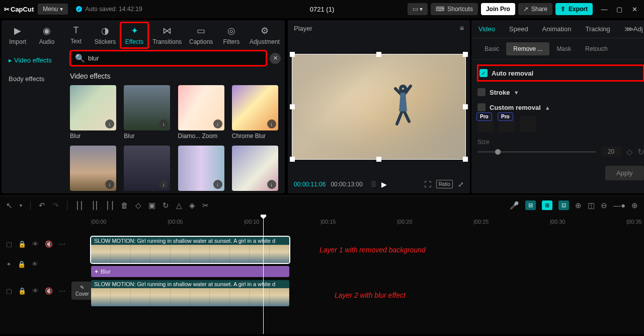  Describe the element at coordinates (366, 222) in the screenshot. I see `time-ruler: |00:00 |00:05 |00:10 |00:15 |00:20 |00:2…` at that location.